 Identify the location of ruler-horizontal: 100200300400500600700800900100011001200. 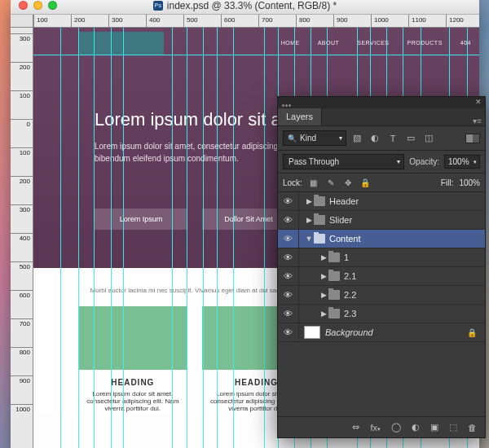
(256, 21).